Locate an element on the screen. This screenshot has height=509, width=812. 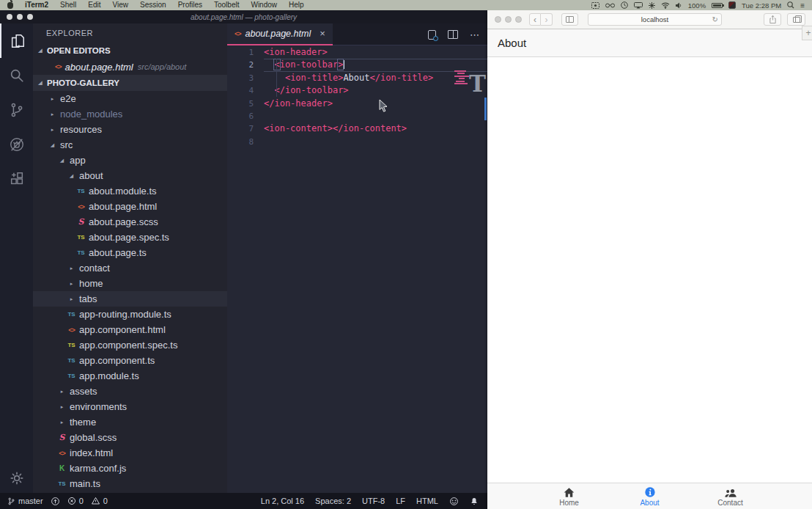
notification-center-icon: ≡ is located at coordinates (802, 6).